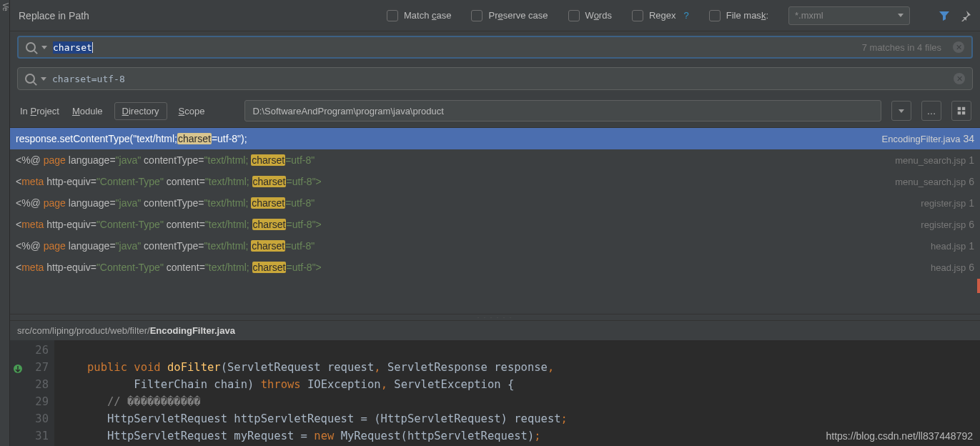 Image resolution: width=980 pixels, height=446 pixels. I want to click on search-input: charset, so click(455, 47).